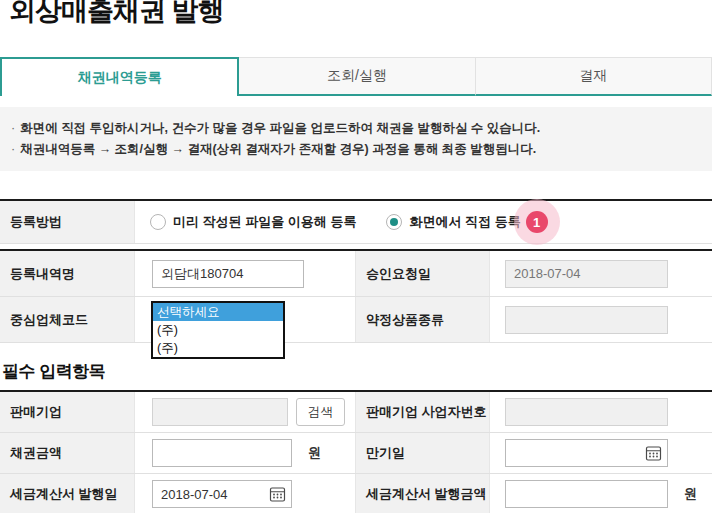 The width and height of the screenshot is (712, 513). What do you see at coordinates (586, 412) in the screenshot?
I see `seller-biz-no-input` at bounding box center [586, 412].